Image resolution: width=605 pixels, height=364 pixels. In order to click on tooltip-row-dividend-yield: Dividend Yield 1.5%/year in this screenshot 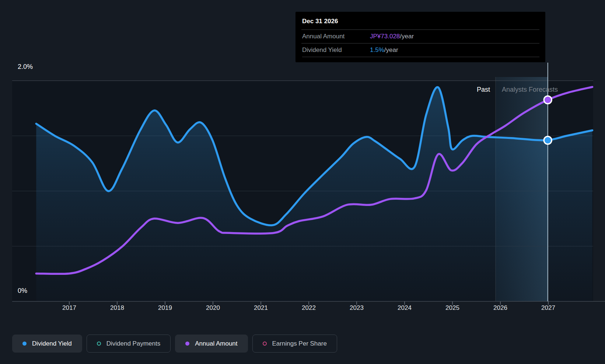, I will do `click(420, 50)`.